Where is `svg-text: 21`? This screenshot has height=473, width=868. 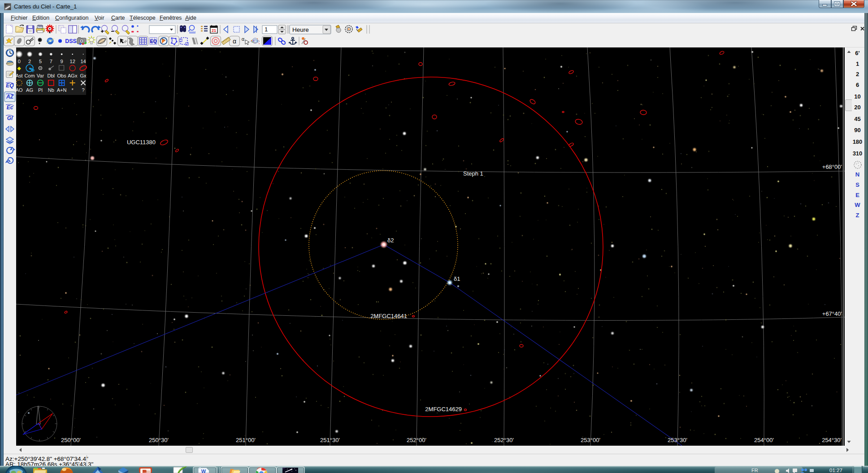 svg-text: 21 is located at coordinates (214, 30).